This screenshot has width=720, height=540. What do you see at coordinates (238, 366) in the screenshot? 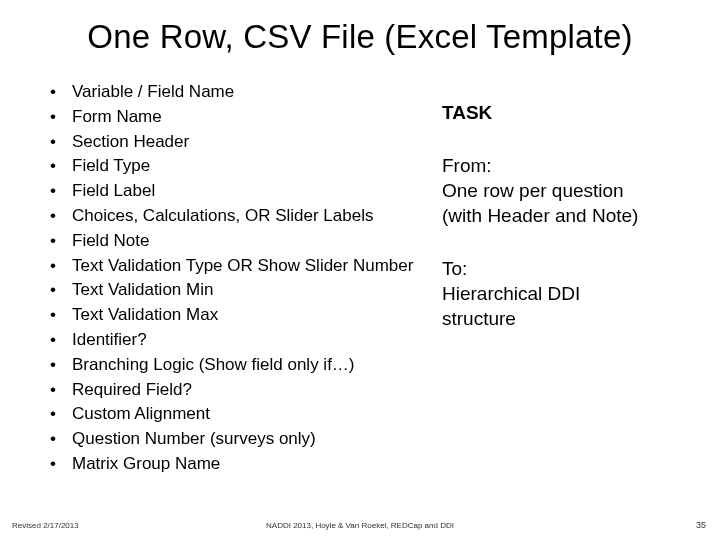
I see `list-item: Branching Logic (Show field only if…)` at bounding box center [238, 366].